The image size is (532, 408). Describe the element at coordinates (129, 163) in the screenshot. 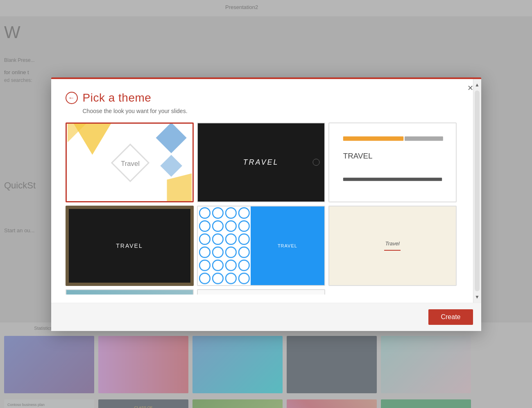

I see `geometric-svg: Travel` at that location.